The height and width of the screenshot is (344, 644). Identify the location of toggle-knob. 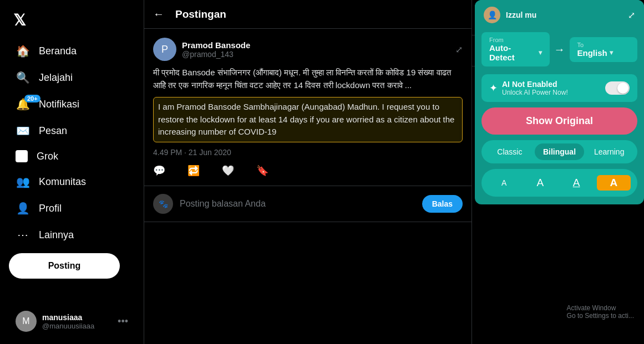
(623, 88).